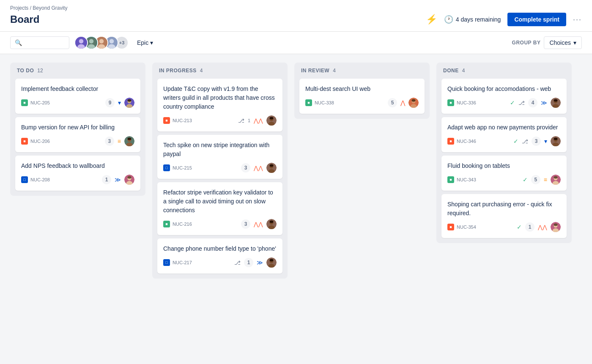  I want to click on card-id-section: ■ NUC-343, so click(462, 180).